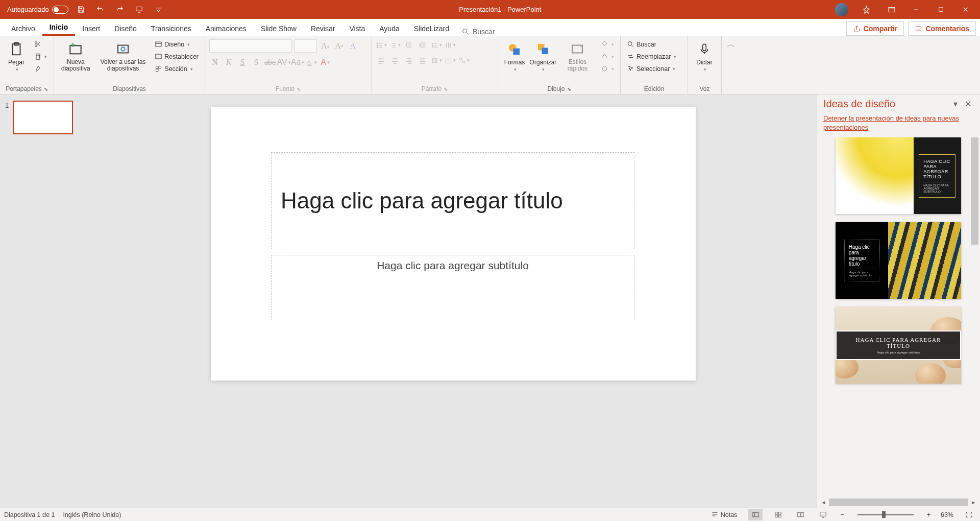 The image size is (980, 521). I want to click on bold-button: N, so click(215, 62).